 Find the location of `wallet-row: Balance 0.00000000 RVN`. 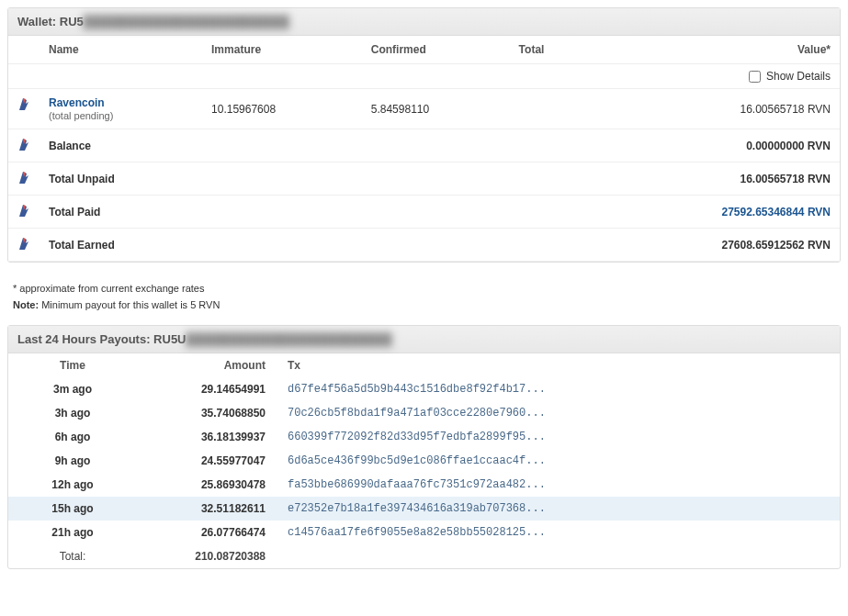

wallet-row: Balance 0.00000000 RVN is located at coordinates (424, 146).